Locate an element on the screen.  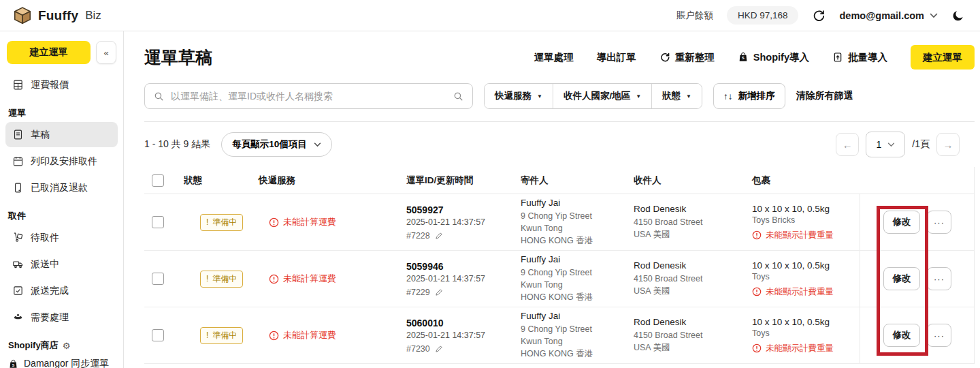
batch-import-button: 批量導入 is located at coordinates (860, 57).